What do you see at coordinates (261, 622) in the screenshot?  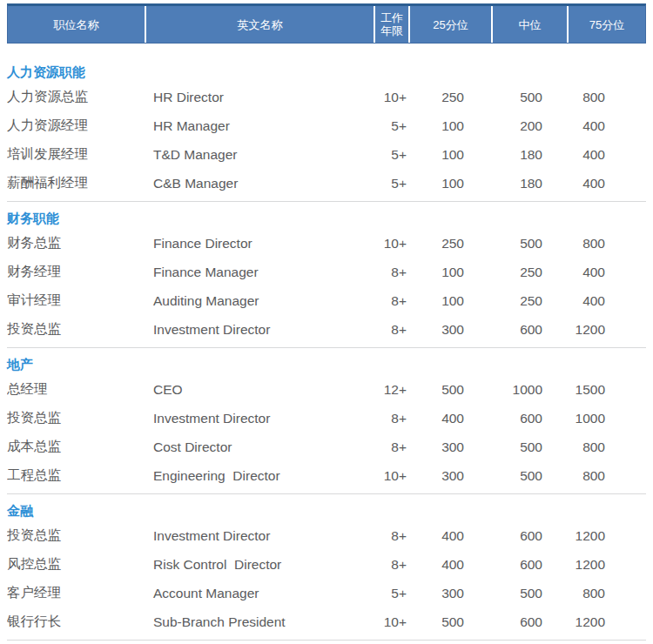 I see `english-name-cell: Sub-Branch President` at bounding box center [261, 622].